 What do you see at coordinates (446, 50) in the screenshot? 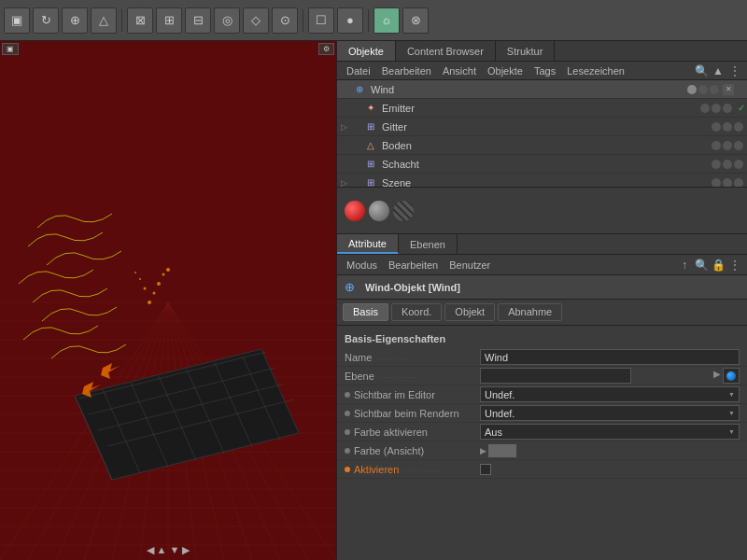
I see `tab-content-browser: Content Browser` at bounding box center [446, 50].